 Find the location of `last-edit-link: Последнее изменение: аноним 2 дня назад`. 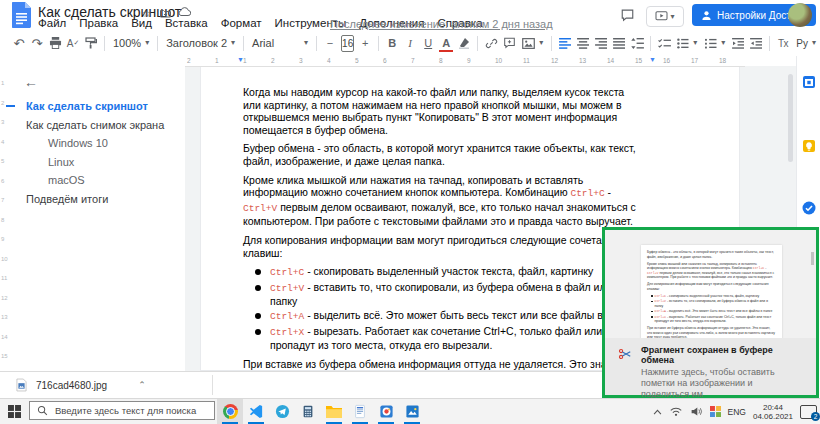

last-edit-link: Последнее изменение: аноним 2 дня назад is located at coordinates (442, 24).